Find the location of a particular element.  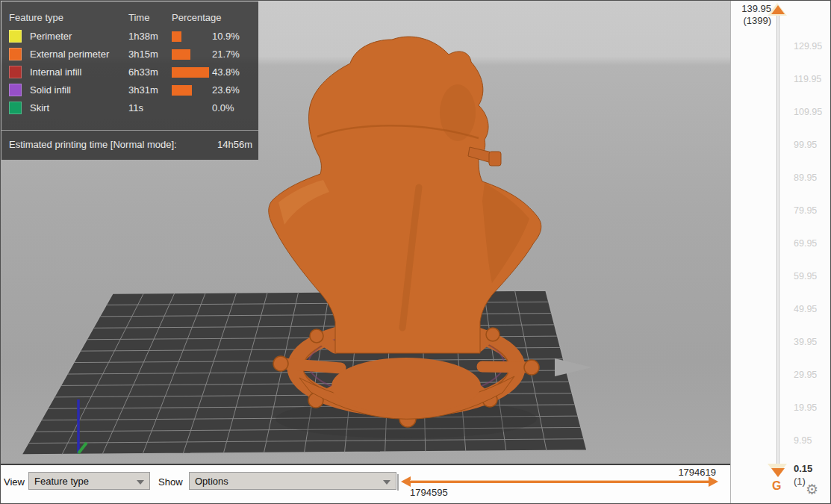

layer-tick-label: 119.95 is located at coordinates (808, 79).